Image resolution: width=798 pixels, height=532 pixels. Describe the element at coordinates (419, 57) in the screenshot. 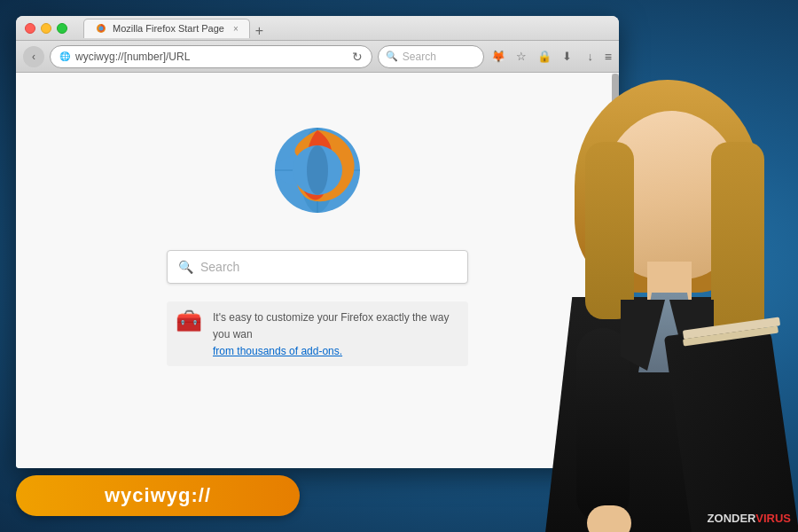

I see `nav-search-placeholder: Search` at that location.